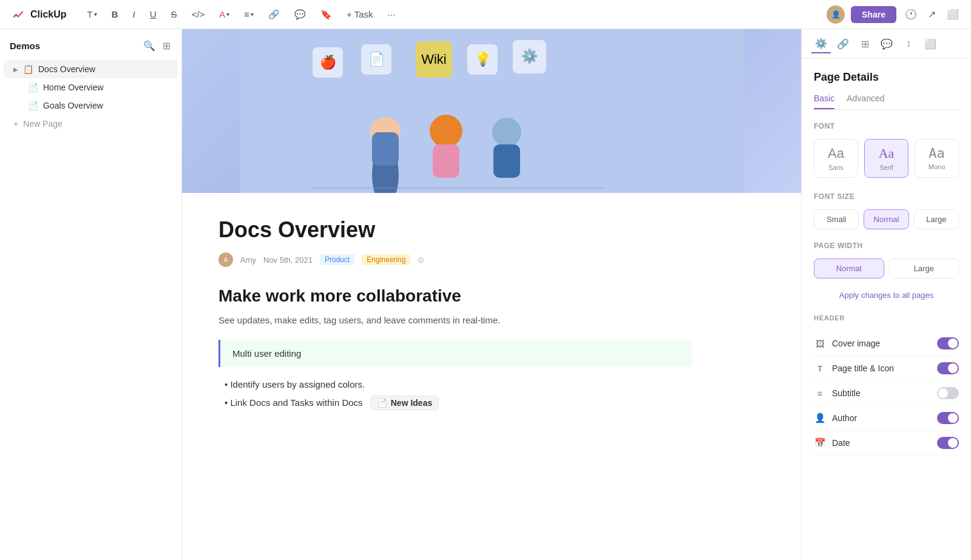 The image size is (971, 560). Describe the element at coordinates (886, 263) in the screenshot. I see `panel-content: Page Details Basic Advanced Font Aa Sans…` at that location.